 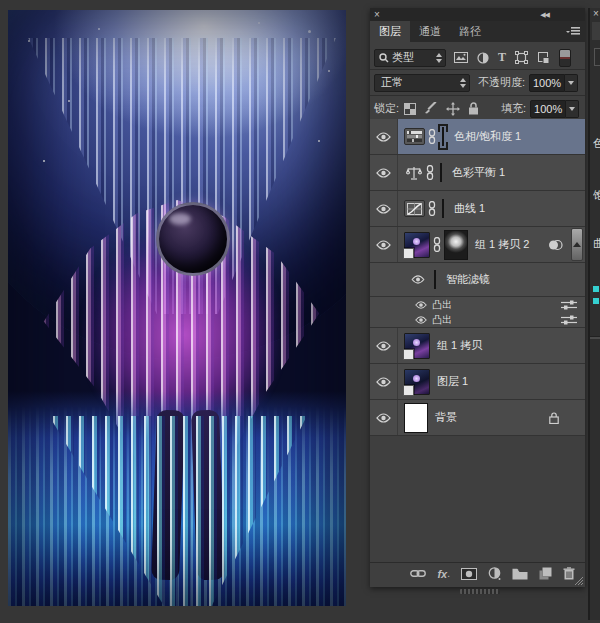 I want to click on layer-name: 组 1 拷贝, so click(x=460, y=346).